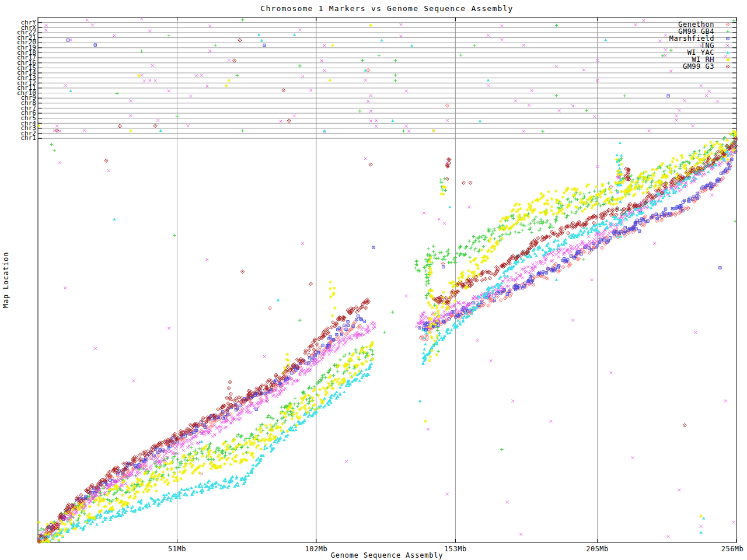  What do you see at coordinates (29, 138) in the screenshot?
I see `chr-axis-label: chr1` at bounding box center [29, 138].